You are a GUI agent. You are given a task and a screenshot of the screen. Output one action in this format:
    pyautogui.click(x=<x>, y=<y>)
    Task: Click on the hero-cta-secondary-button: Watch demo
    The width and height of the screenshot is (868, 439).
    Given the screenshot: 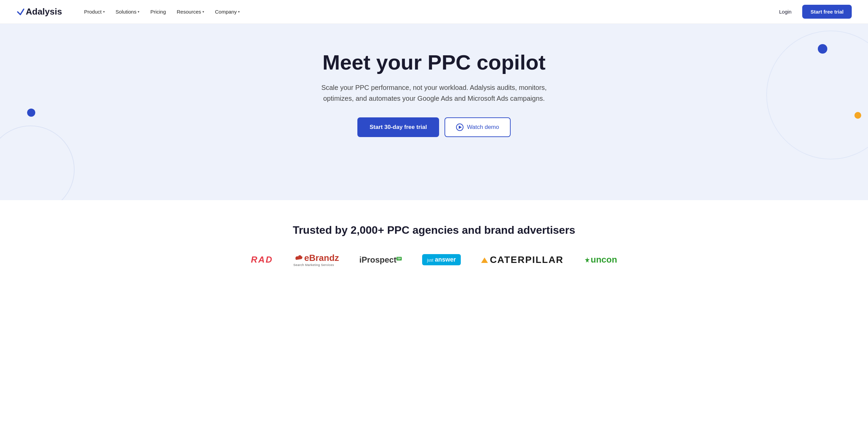 What is the action you would take?
    pyautogui.click(x=477, y=127)
    